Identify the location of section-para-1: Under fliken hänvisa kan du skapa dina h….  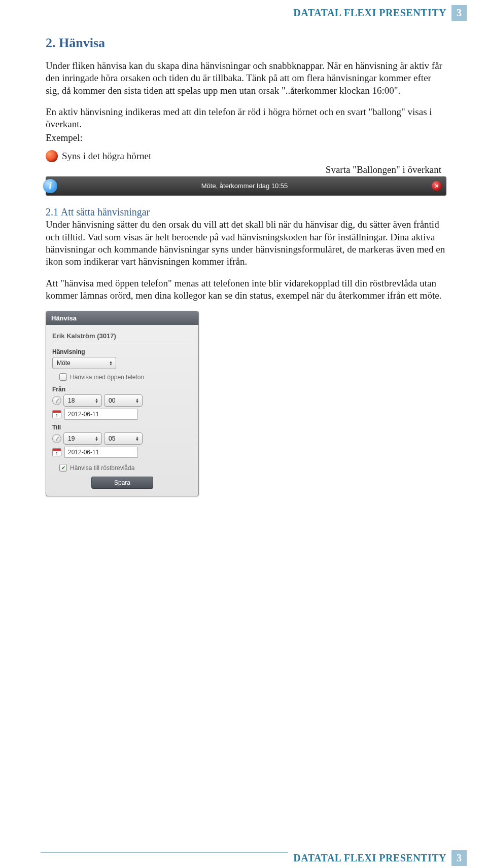
(246, 78).